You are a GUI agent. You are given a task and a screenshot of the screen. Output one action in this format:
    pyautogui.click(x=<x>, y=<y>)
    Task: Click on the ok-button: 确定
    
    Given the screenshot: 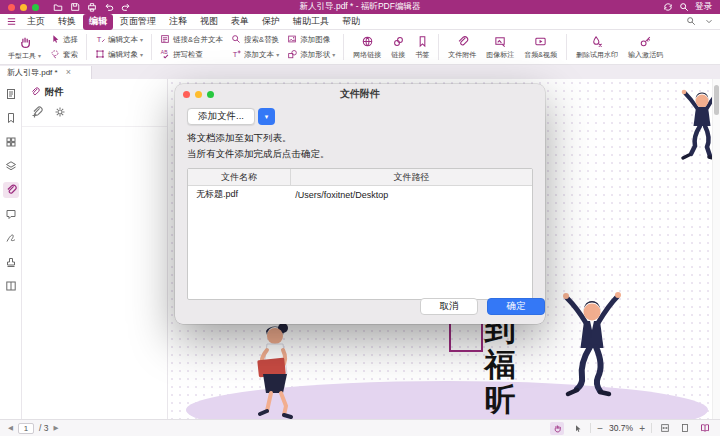 What is the action you would take?
    pyautogui.click(x=516, y=306)
    